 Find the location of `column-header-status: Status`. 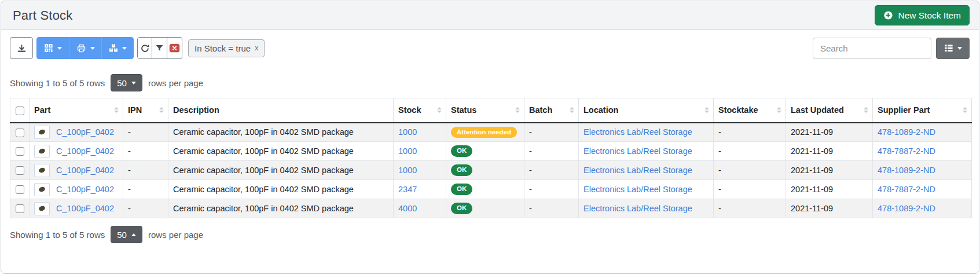

column-header-status: Status is located at coordinates (485, 111).